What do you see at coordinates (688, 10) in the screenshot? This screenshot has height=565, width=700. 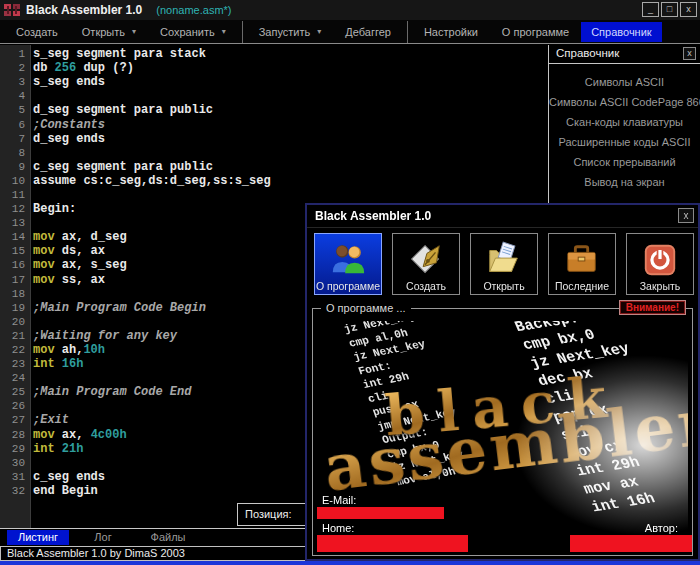 I see `close-button: x` at bounding box center [688, 10].